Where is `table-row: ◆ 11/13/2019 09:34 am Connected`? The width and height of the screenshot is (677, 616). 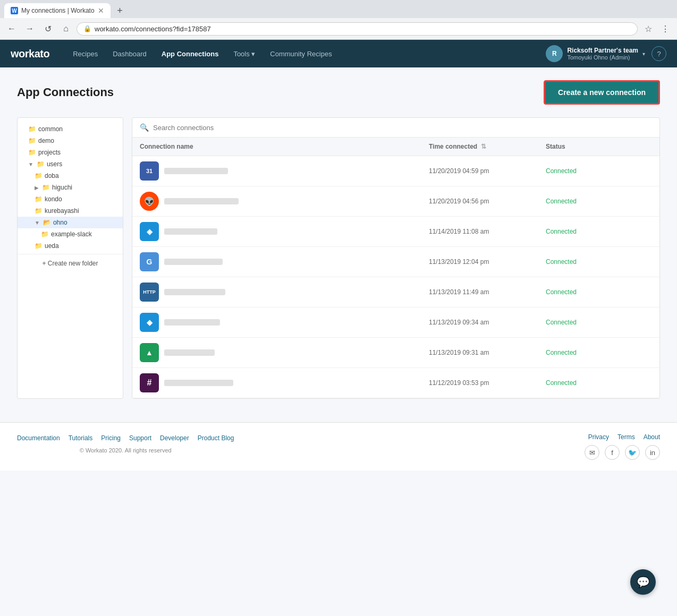
table-row: ◆ 11/13/2019 09:34 am Connected is located at coordinates (396, 323).